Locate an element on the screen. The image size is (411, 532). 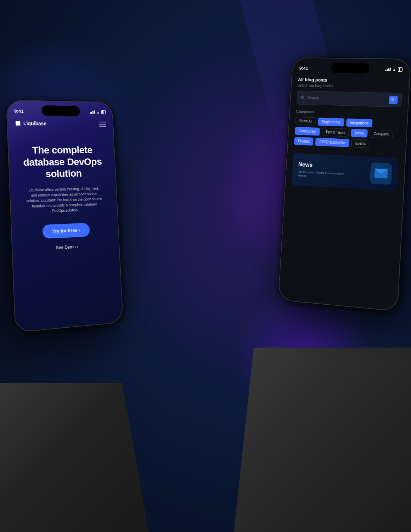
category-product: Product is located at coordinates (304, 141).